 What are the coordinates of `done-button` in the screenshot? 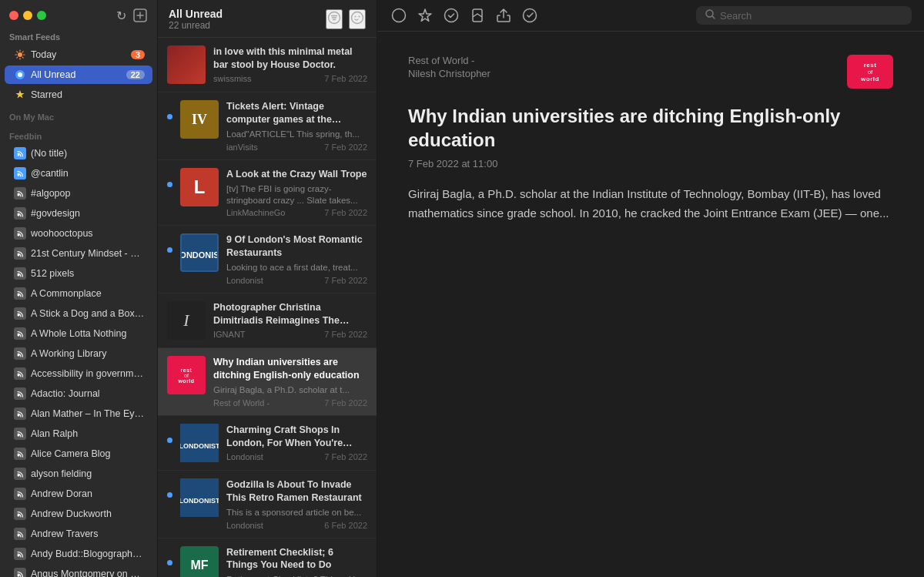 It's located at (530, 15).